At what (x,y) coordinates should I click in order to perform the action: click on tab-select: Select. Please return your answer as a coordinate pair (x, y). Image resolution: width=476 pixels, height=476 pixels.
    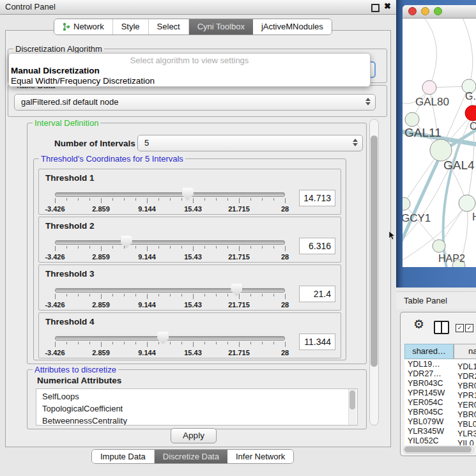
    Looking at the image, I should click on (169, 27).